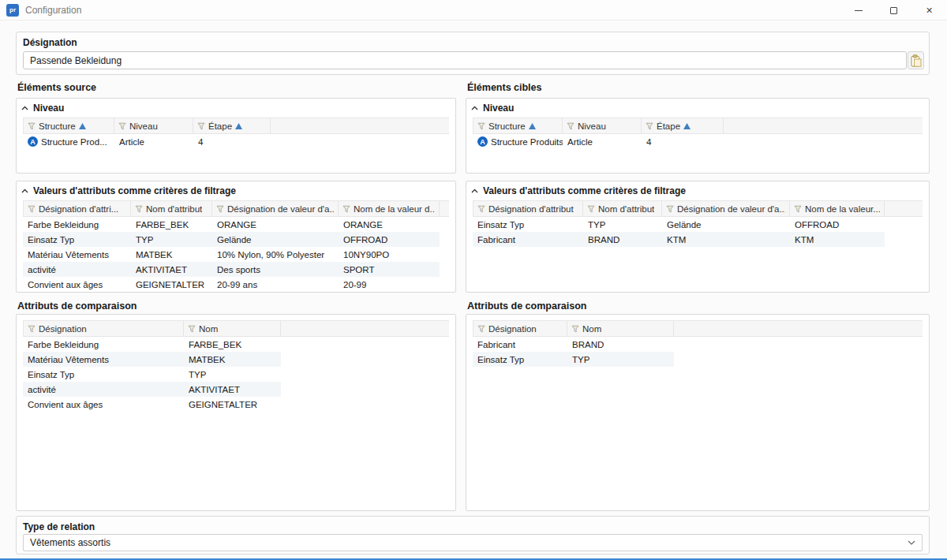  I want to click on source-comparison-heading: Attributs de comparaison, so click(77, 306).